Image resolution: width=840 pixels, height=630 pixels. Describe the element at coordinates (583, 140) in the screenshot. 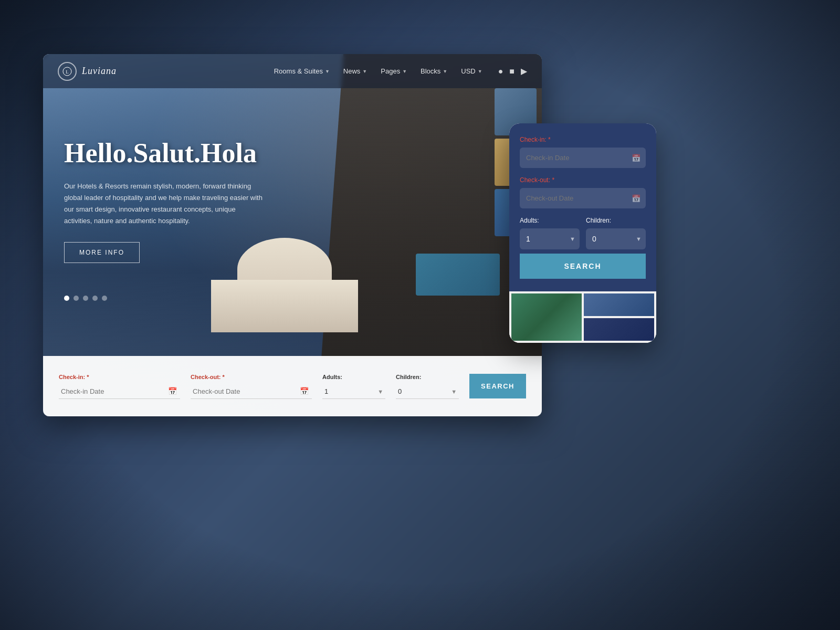

I see `mobile-checkin-label: Check-in: *` at that location.